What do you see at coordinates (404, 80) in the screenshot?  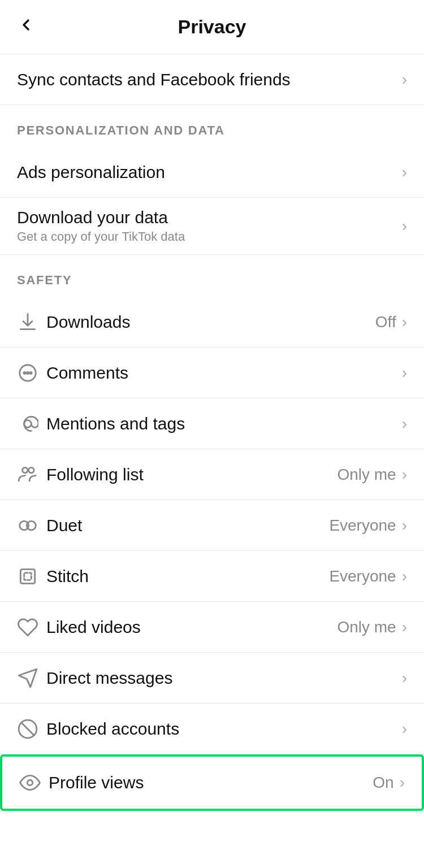 I see `sync-contacts-right: ›` at bounding box center [404, 80].